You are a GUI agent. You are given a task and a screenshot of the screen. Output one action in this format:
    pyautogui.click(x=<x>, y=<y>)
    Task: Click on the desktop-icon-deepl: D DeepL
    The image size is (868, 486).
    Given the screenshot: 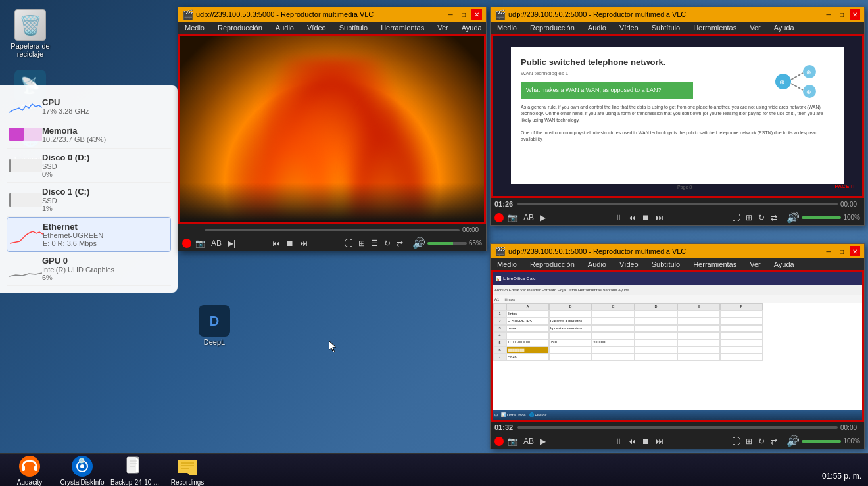 What is the action you would take?
    pyautogui.click(x=214, y=326)
    